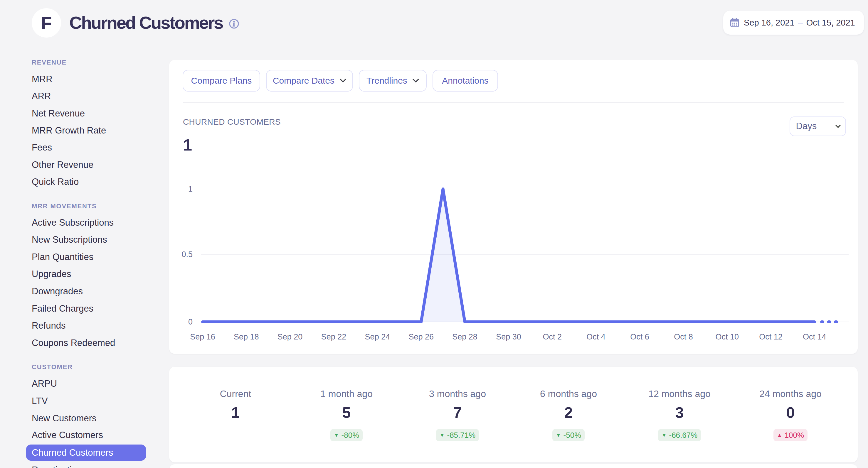 This screenshot has width=868, height=468. I want to click on svg-text: Sep 28, so click(465, 337).